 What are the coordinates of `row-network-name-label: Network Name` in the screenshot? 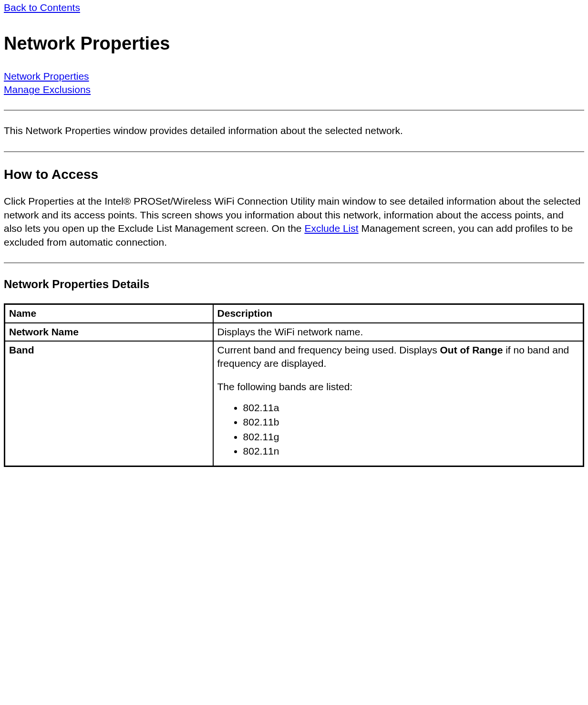 It's located at (109, 332).